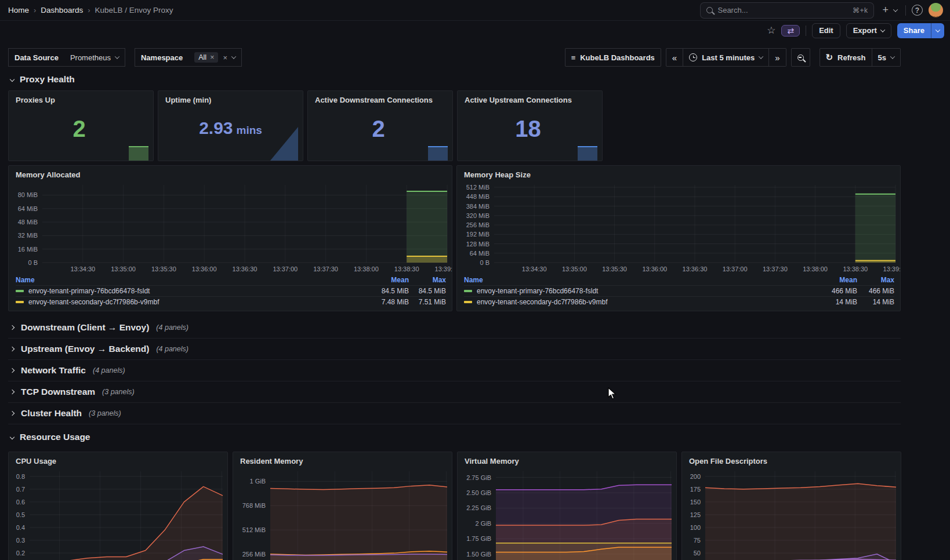  What do you see at coordinates (483, 523) in the screenshot?
I see `svg-text: 2 GiB` at bounding box center [483, 523].